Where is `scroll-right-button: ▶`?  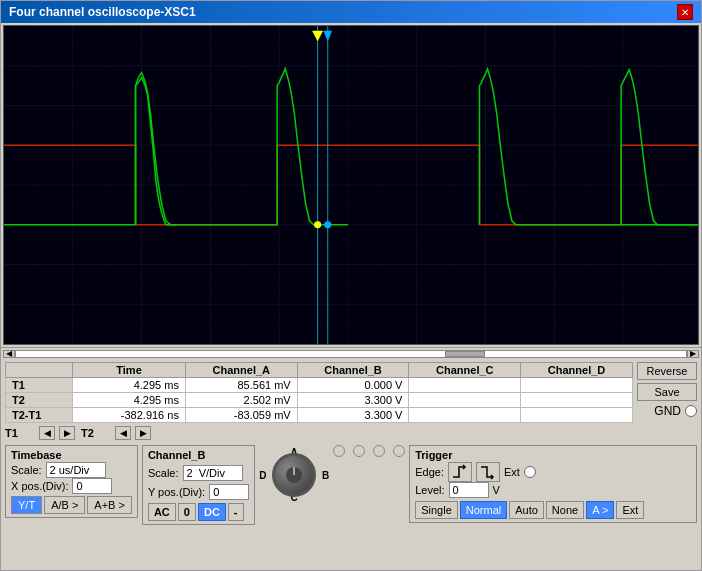
scroll-right-button: ▶ is located at coordinates (693, 354).